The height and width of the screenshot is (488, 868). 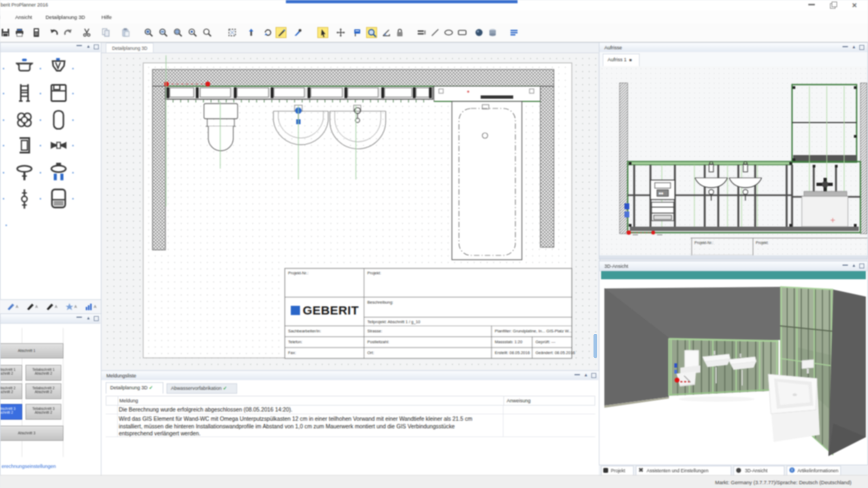 I want to click on svg-text: Erstellt: 08.05.2016, so click(x=512, y=352).